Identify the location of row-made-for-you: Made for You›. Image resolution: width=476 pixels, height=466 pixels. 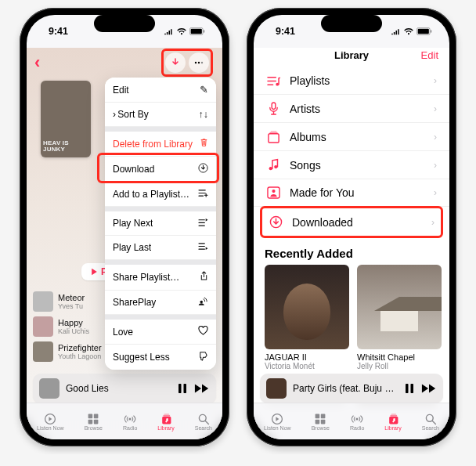
(352, 193).